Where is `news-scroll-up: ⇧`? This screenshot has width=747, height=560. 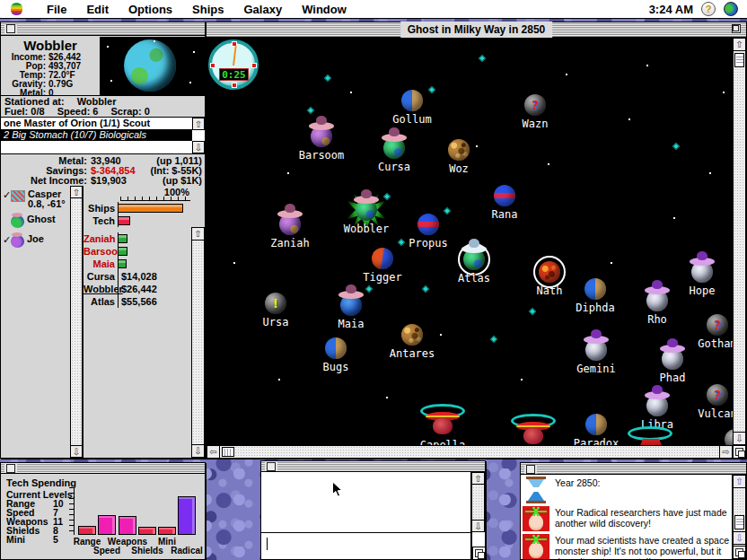 news-scroll-up: ⇧ is located at coordinates (740, 481).